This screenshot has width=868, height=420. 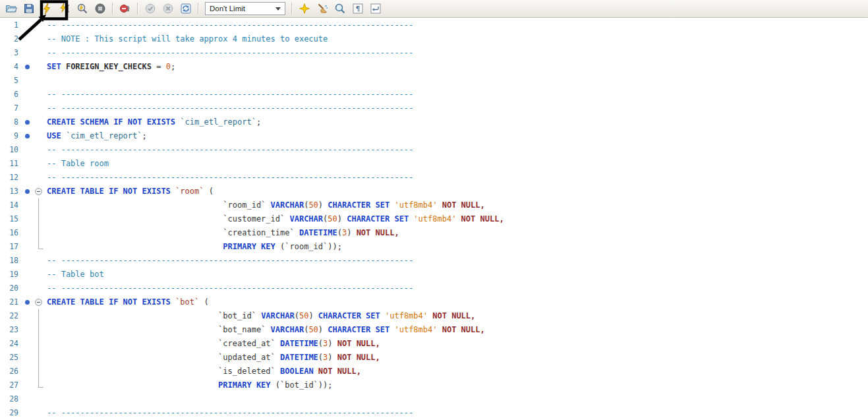 What do you see at coordinates (456, 247) in the screenshot?
I see `code-line: PRIMARY KEY (`room_id`));` at bounding box center [456, 247].